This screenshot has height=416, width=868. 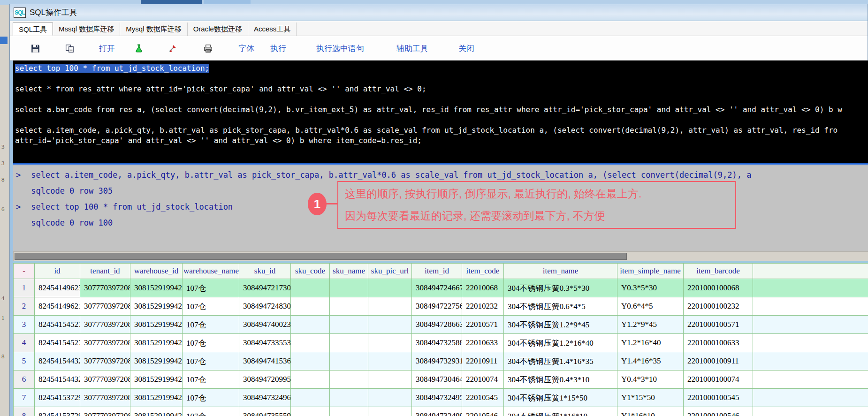 What do you see at coordinates (265, 380) in the screenshot?
I see `table-cell: 308494720995` at bounding box center [265, 380].